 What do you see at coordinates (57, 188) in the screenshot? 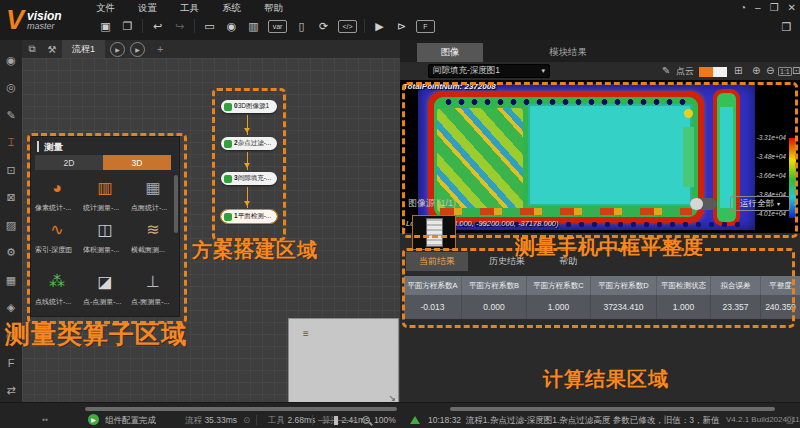
I see `tool-pixel-stat: ◕` at bounding box center [57, 188].